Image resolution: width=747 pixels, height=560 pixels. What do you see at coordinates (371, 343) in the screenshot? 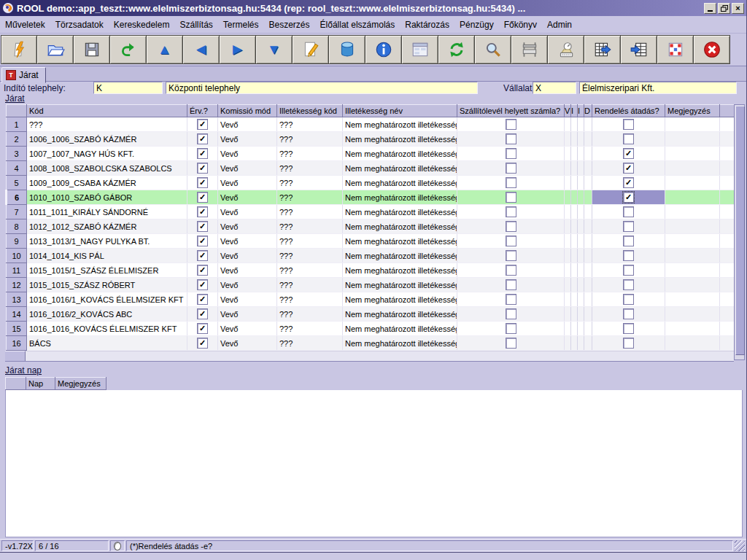
I see `table-row: 16BÁCS✓Vevő???Nem meghatározott illetéke…` at bounding box center [371, 343].